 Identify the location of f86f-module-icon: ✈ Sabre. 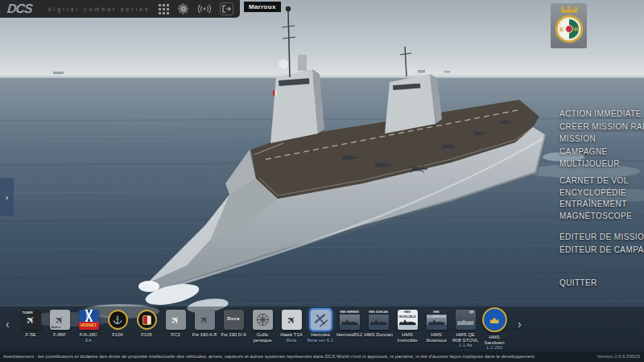
(60, 320).